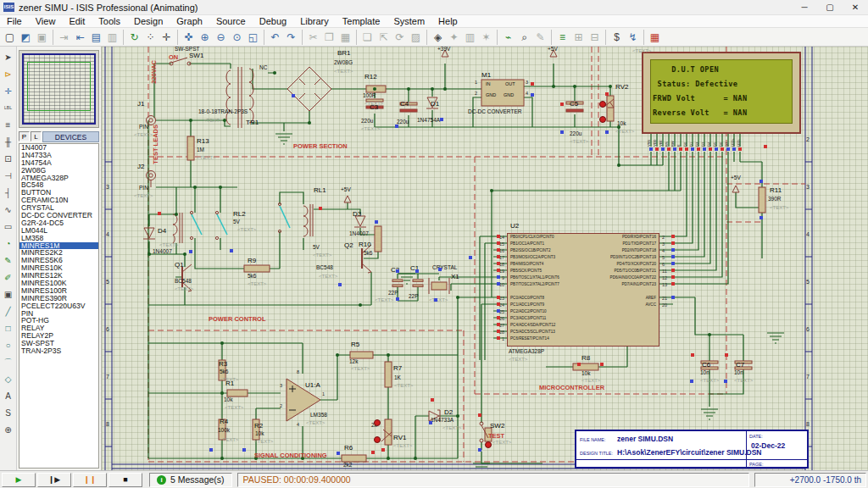  I want to click on play-button: ▶, so click(19, 480).